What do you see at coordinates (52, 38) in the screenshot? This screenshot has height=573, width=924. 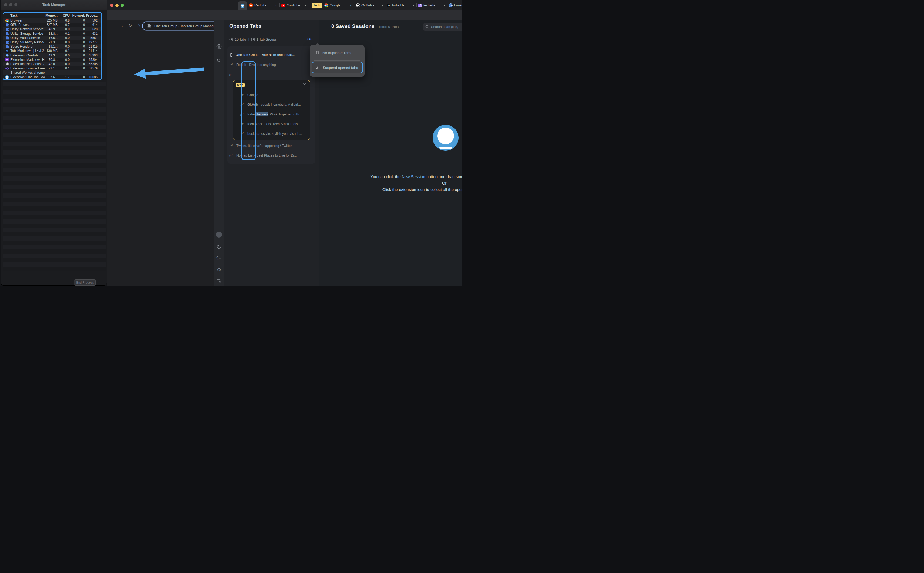 I see `task-memory: 16.5...` at bounding box center [52, 38].